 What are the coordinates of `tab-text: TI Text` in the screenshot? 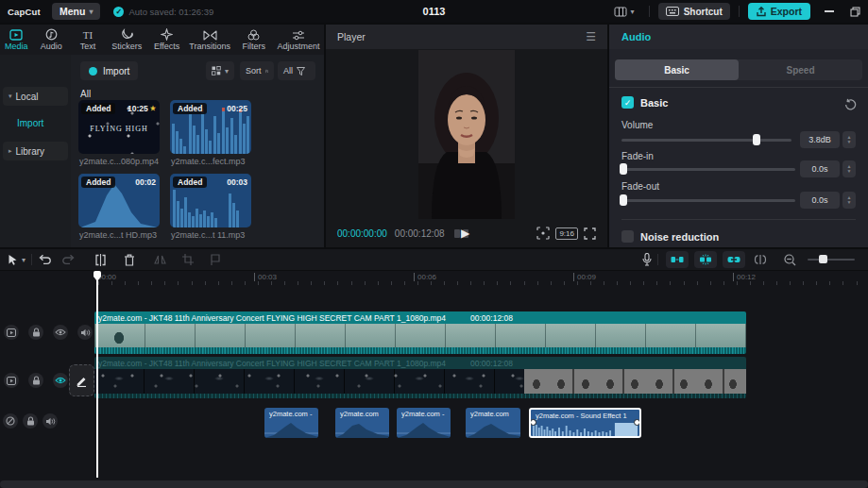 It's located at (87, 40).